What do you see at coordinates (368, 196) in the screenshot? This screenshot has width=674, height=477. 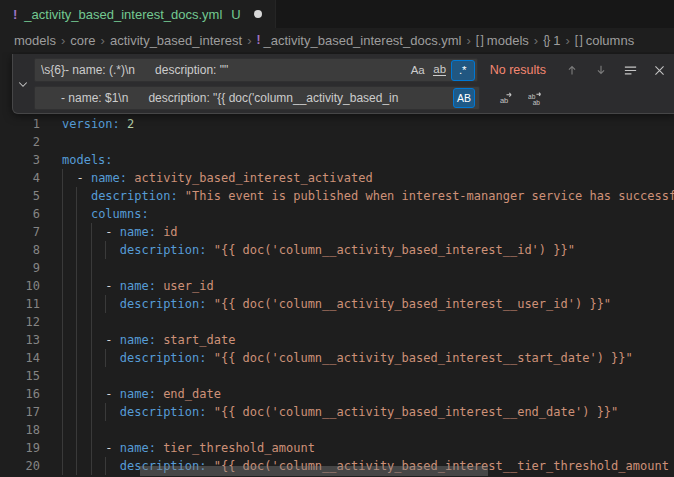 I see `code-line: description: "This event is published wh…` at bounding box center [368, 196].